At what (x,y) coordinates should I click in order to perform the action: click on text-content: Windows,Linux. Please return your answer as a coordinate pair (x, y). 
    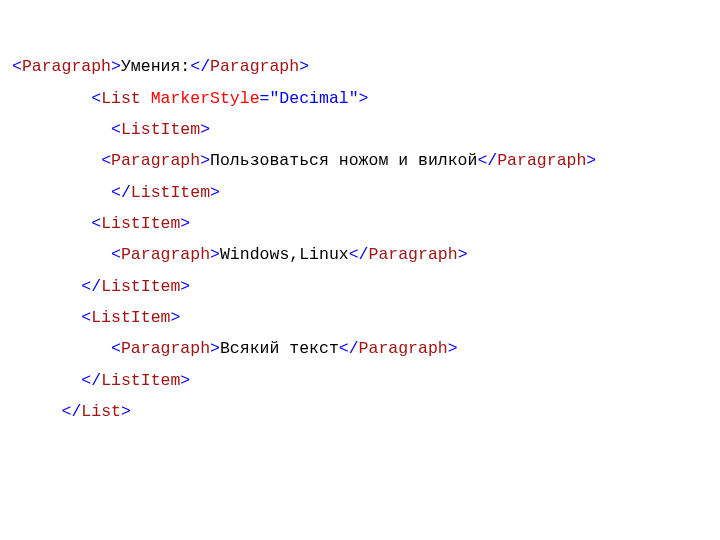
    Looking at the image, I should click on (284, 254).